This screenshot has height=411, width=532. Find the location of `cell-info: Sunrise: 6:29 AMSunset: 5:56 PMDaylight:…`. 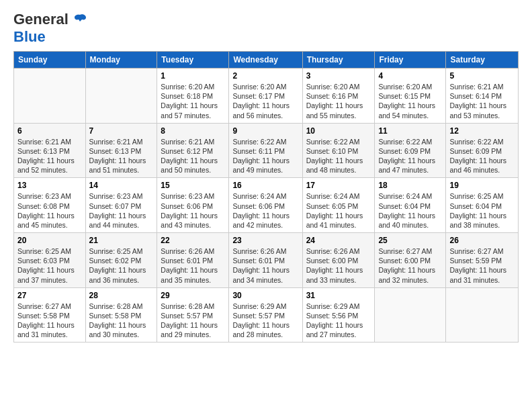

cell-info: Sunrise: 6:29 AMSunset: 5:56 PMDaylight:… is located at coordinates (339, 321).